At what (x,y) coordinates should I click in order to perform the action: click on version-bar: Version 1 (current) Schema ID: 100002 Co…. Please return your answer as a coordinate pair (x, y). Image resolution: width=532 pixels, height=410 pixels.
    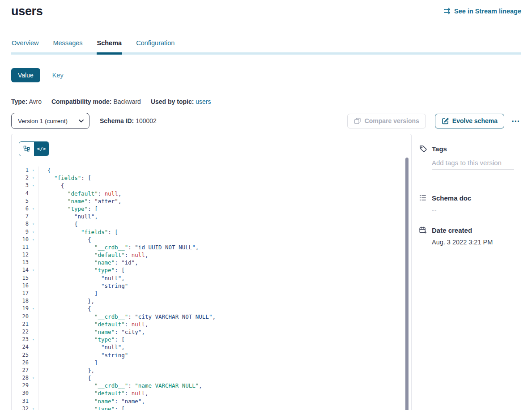
    Looking at the image, I should click on (266, 121).